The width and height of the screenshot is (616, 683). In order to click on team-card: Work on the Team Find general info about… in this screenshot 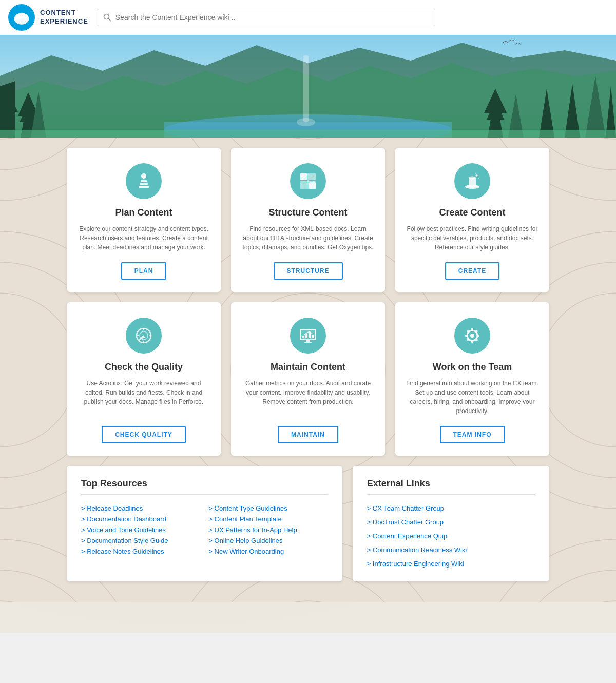, I will do `click(472, 379)`.